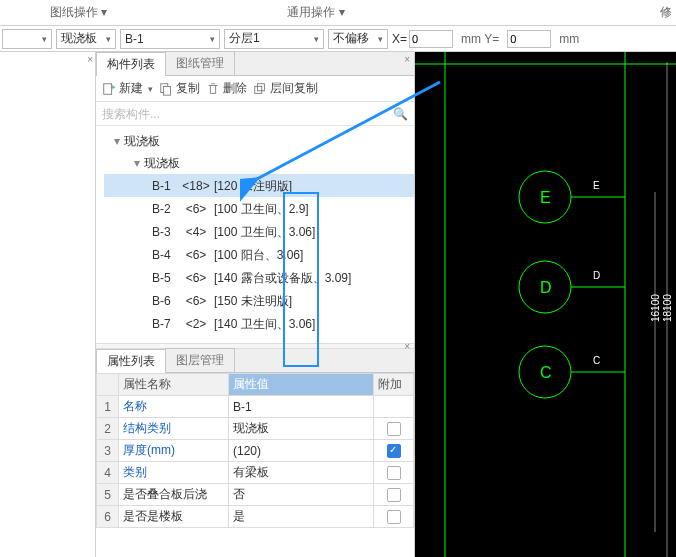  What do you see at coordinates (529, 39) in the screenshot?
I see `y-input` at bounding box center [529, 39].